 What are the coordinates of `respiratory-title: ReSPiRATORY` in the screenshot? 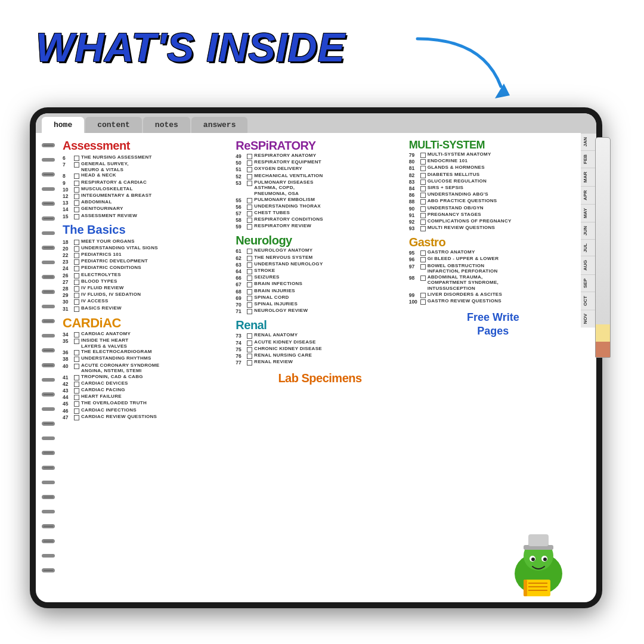 It's located at (320, 145).